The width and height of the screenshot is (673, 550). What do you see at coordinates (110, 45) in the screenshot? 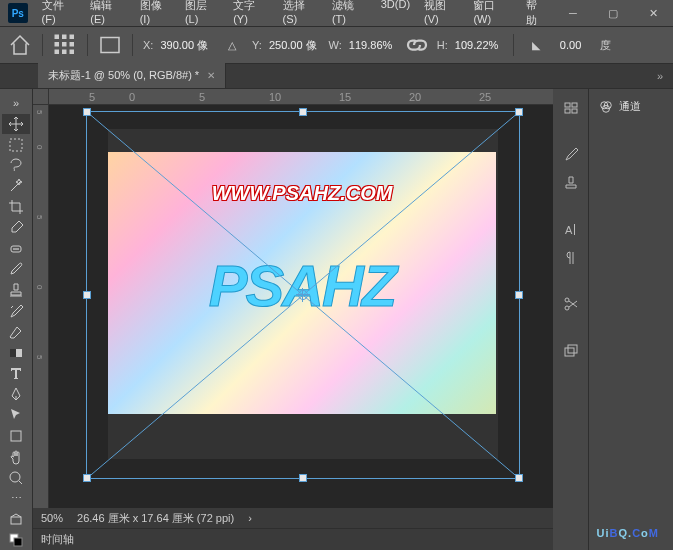
I see `rect-icon` at bounding box center [110, 45].